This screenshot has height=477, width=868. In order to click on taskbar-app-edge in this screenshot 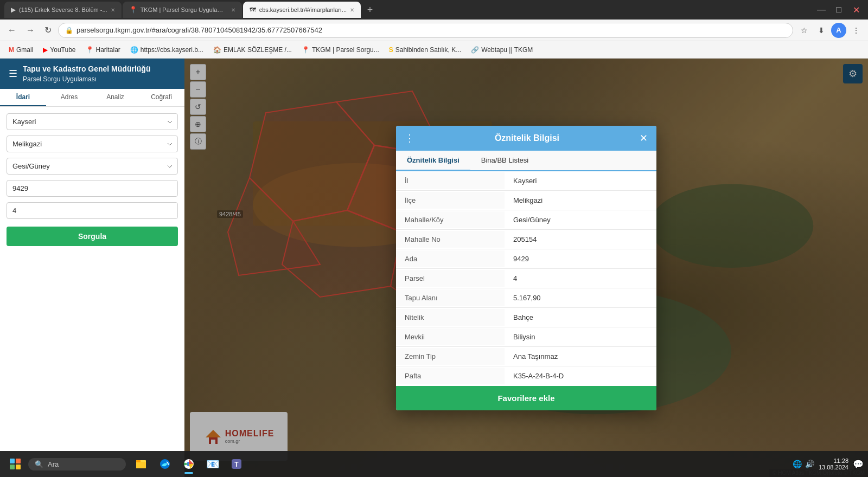, I will do `click(165, 464)`.